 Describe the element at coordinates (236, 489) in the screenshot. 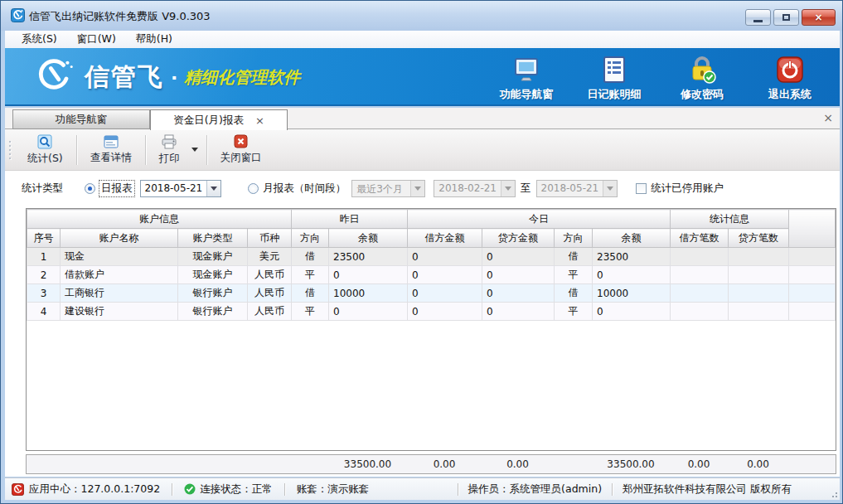

I see `status-connection: 连接状态：正常` at that location.